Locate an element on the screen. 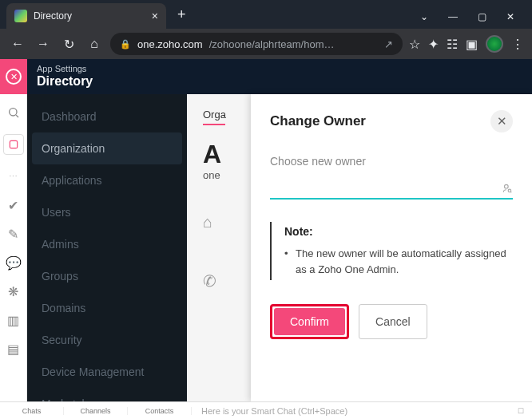  sidebar-item-organization: Organization is located at coordinates (107, 148).